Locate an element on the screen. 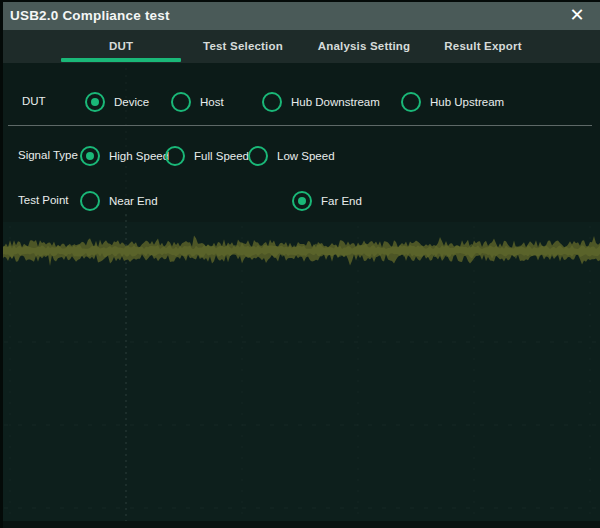 The image size is (600, 528). radio-option-near-end: Near End is located at coordinates (119, 201).